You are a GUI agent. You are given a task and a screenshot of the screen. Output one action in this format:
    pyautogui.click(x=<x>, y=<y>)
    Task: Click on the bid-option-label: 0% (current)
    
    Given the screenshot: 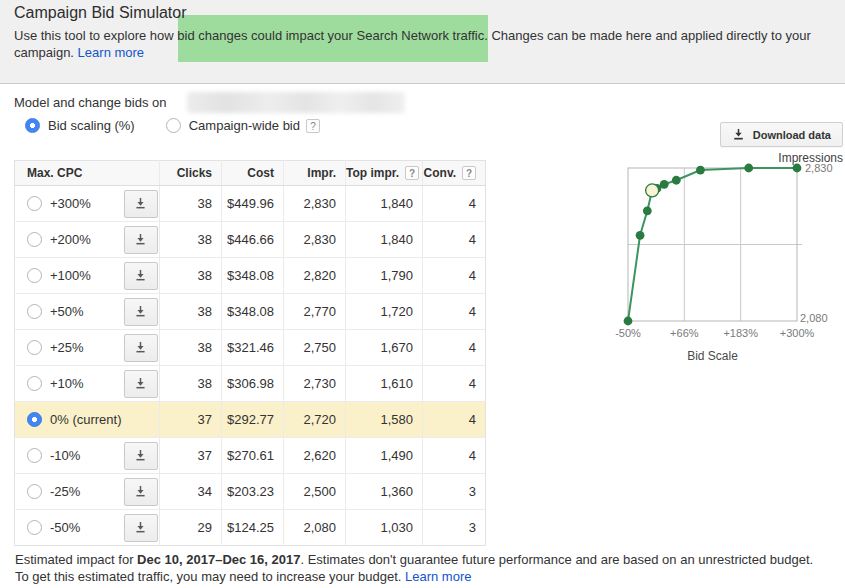 What is the action you would take?
    pyautogui.click(x=86, y=420)
    